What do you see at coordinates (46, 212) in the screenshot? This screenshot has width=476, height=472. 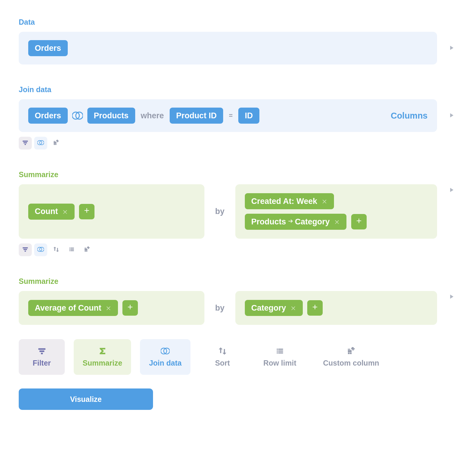 I see `agg-label: Count` at bounding box center [46, 212].